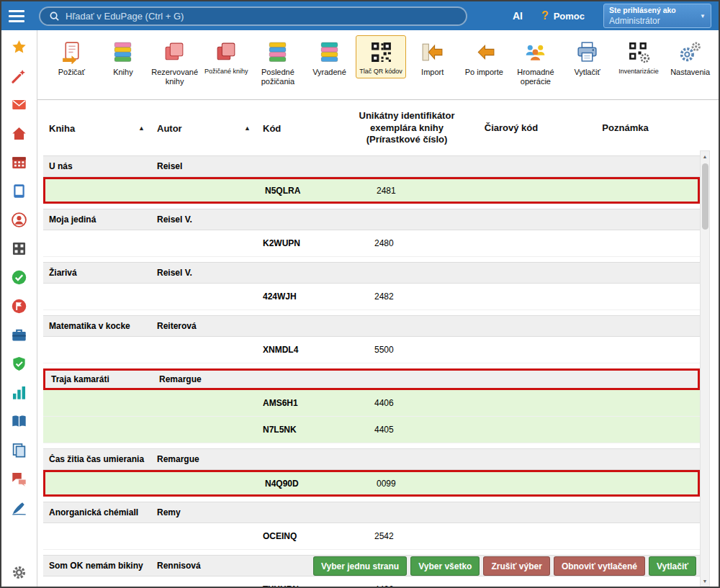  I want to click on gears-icon, so click(690, 52).